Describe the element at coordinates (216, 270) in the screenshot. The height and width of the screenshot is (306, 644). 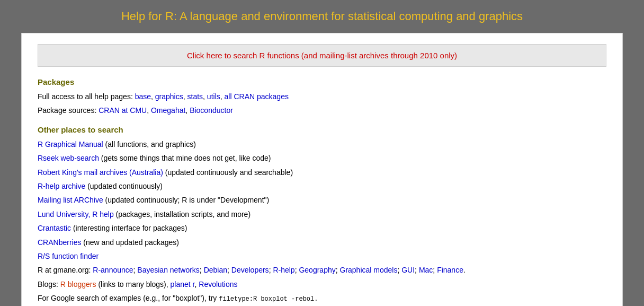
I see `link-gmane-debian: Debian` at that location.